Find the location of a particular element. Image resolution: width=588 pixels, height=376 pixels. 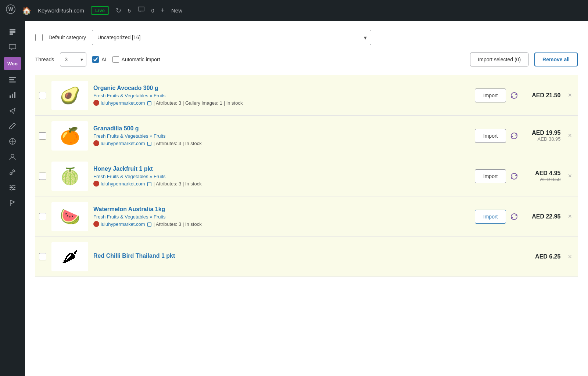

product-info-p2: Granadilla 500 g Fresh Fruits & Vegetabl… is located at coordinates (282, 136).